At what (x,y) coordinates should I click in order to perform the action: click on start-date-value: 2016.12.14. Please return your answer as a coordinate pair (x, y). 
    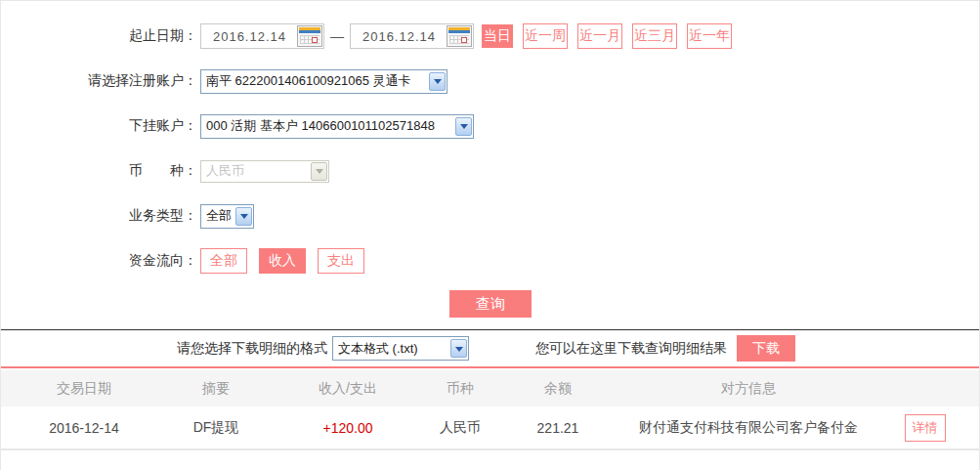
    Looking at the image, I should click on (250, 37).